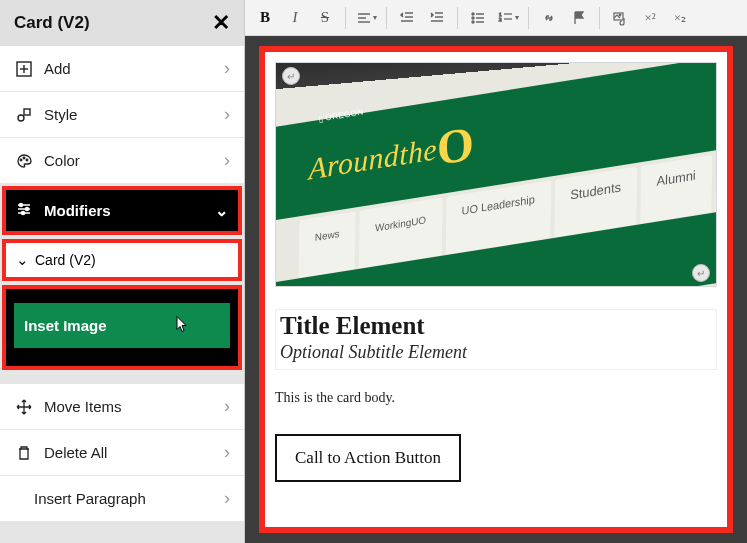 This screenshot has height=543, width=747. Describe the element at coordinates (134, 114) in the screenshot. I see `menu-style-label: Style` at that location.